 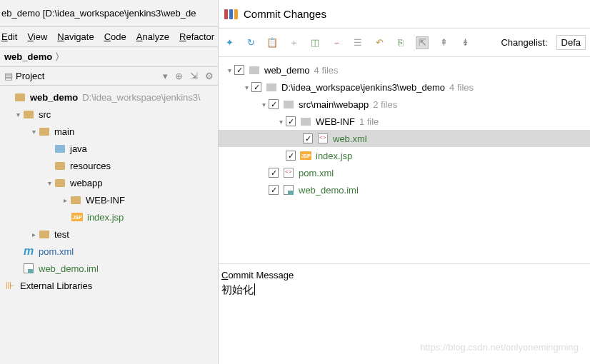 What do you see at coordinates (499, 347) in the screenshot?
I see `watermark: https://blog.csdn.net/onlyonemingming` at bounding box center [499, 347].